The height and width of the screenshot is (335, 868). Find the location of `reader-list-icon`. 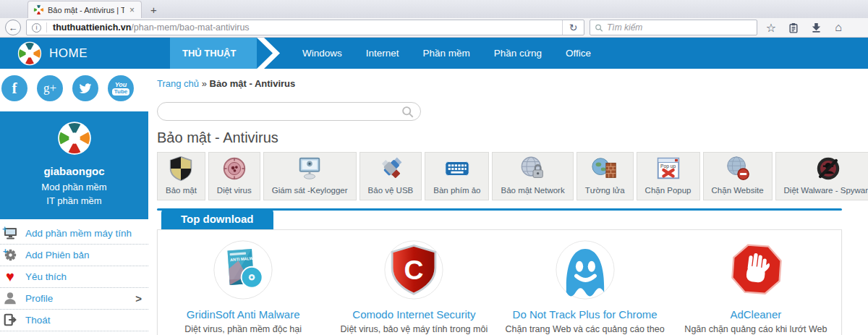

reader-list-icon is located at coordinates (793, 27).